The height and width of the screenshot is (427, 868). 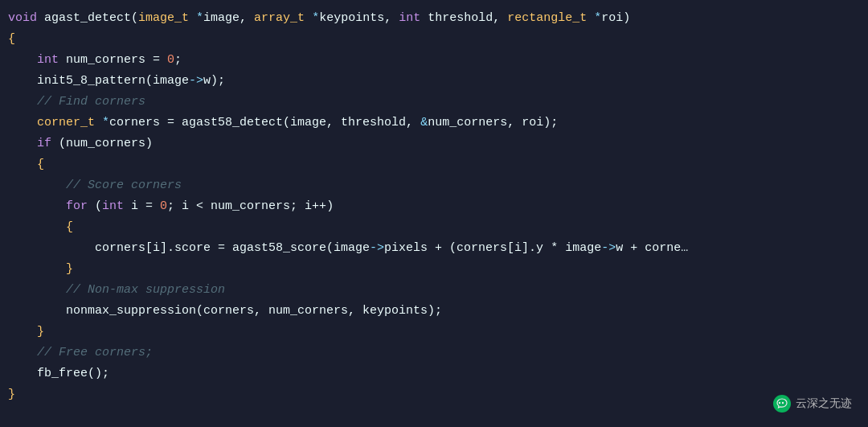 I want to click on code-token: (num_corners), so click(x=102, y=144).